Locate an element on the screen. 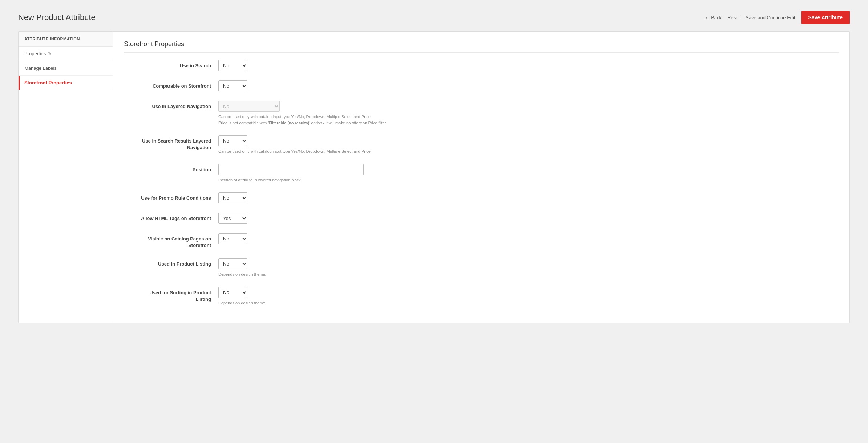 This screenshot has width=868, height=443. form-row-used-for-sorting: Used for Sorting in ProductListing No Ye… is located at coordinates (481, 297).